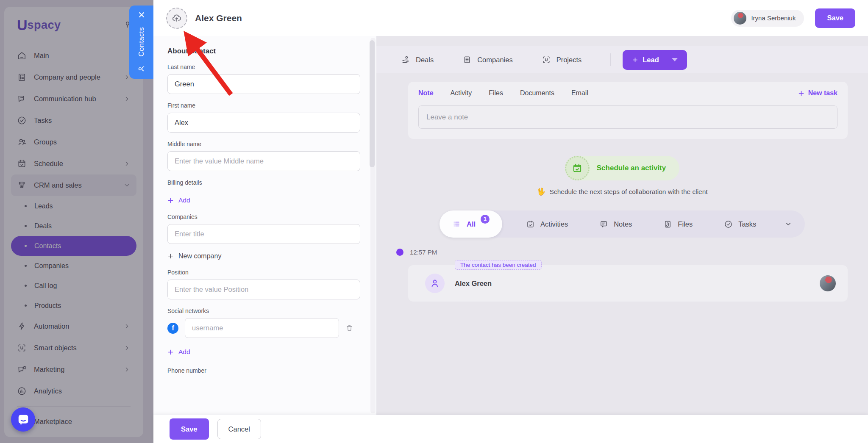 Image resolution: width=868 pixels, height=443 pixels. What do you see at coordinates (264, 290) in the screenshot?
I see `position-field` at bounding box center [264, 290].